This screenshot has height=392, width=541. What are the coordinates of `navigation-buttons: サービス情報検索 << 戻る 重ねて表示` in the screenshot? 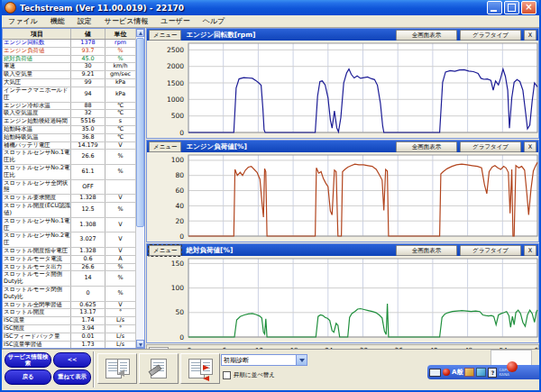 It's located at (48, 369).